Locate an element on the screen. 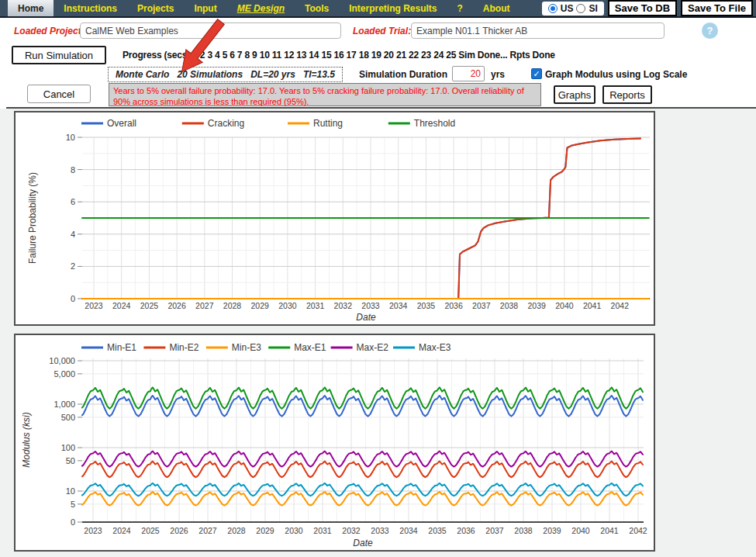 The height and width of the screenshot is (557, 756). top-navigation: Home Instructions Projects Input ME Desi… is located at coordinates (378, 9).